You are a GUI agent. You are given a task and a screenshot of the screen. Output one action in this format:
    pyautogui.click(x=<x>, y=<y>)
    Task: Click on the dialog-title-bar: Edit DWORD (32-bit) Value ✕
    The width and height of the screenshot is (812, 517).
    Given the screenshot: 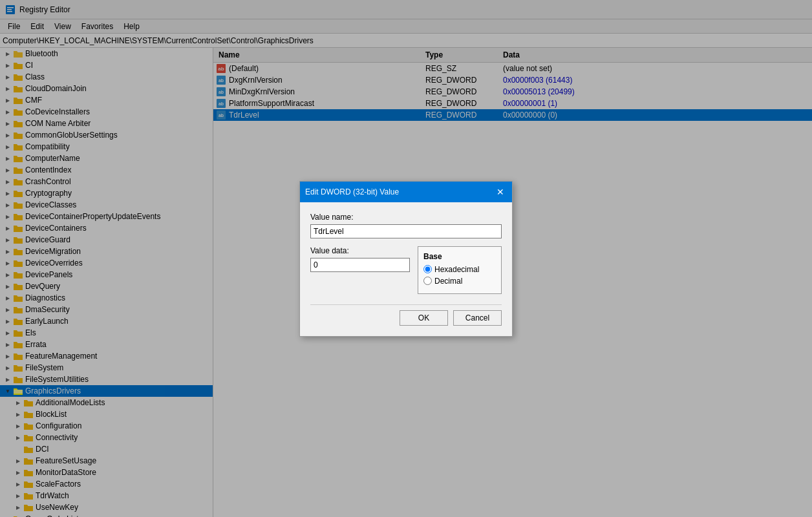 What is the action you would take?
    pyautogui.click(x=406, y=192)
    